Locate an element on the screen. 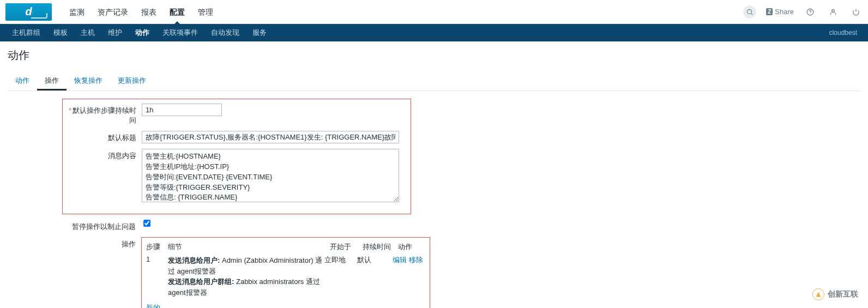 Image resolution: width=868 pixels, height=308 pixels. operations-table: 步骤 细节 开始于 持续时间 动作 1 发送消息给用户: Admin (Zabb… is located at coordinates (286, 273).